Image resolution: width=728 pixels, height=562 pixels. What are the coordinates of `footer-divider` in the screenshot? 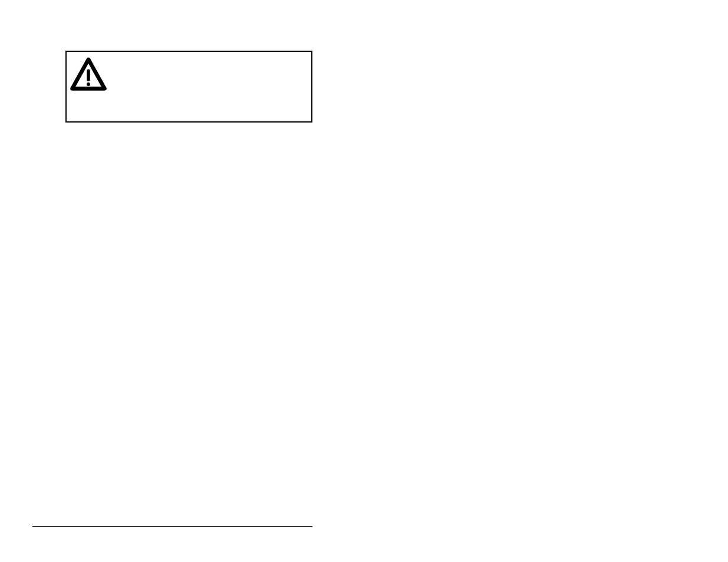 It's located at (172, 527).